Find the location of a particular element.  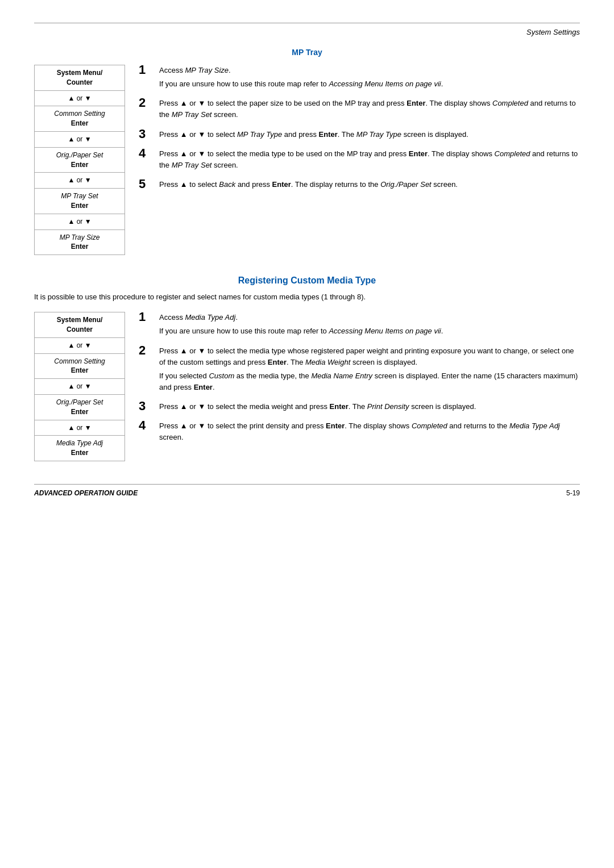

step-text: Access Media Type Adj. is located at coordinates (370, 318).